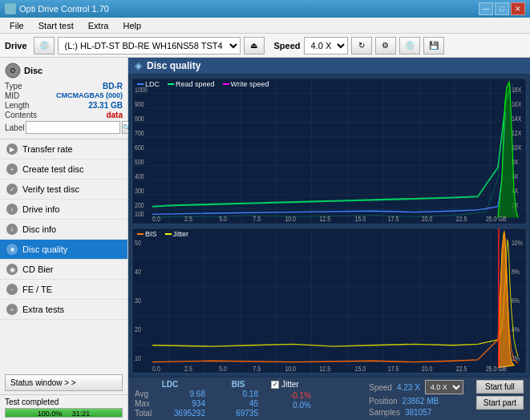 The height and width of the screenshot is (420, 530). What do you see at coordinates (114, 115) in the screenshot?
I see `contents-value: data` at bounding box center [114, 115].